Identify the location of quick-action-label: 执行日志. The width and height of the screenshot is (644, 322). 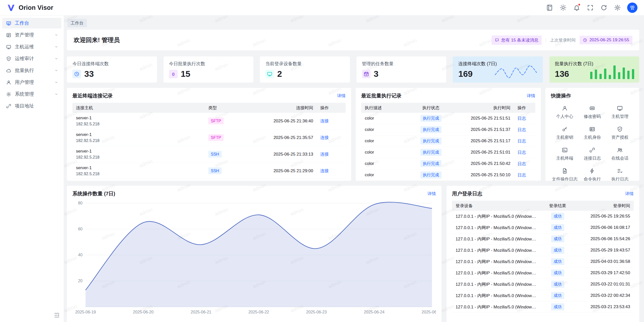
(620, 178).